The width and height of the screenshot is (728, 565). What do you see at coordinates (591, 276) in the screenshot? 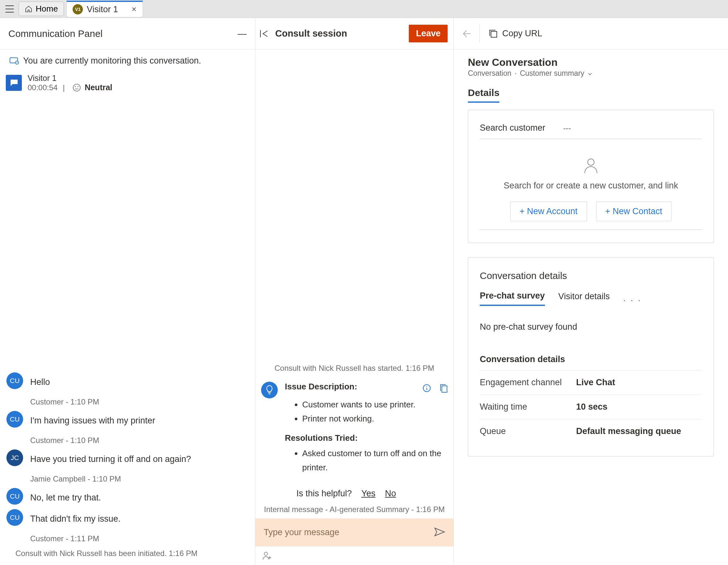
I see `conversation-details-title: Conversation details` at bounding box center [591, 276].